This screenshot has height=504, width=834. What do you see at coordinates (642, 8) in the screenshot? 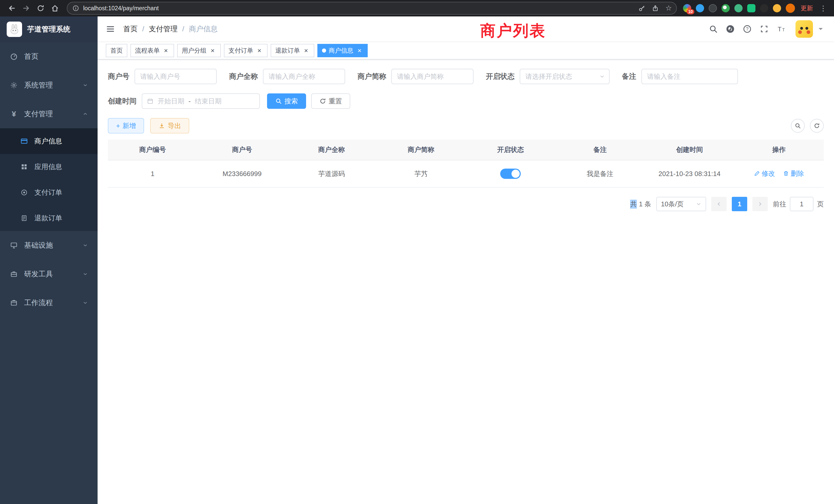
I see `password-key-icon` at bounding box center [642, 8].